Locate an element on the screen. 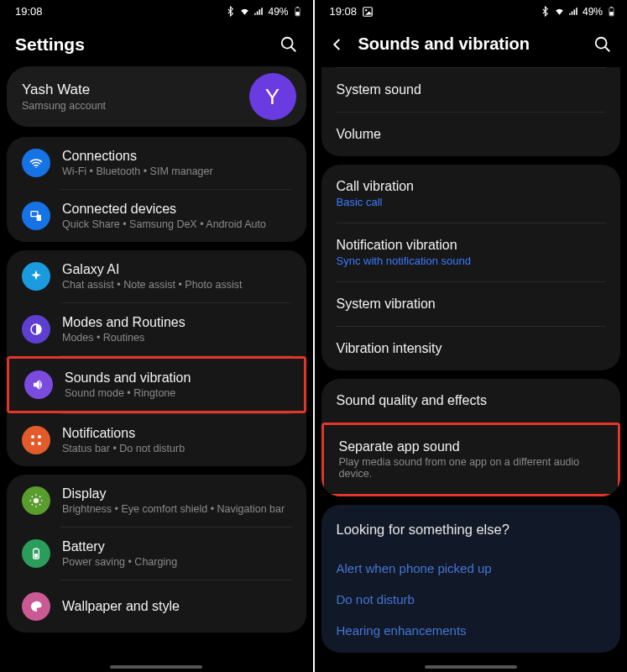  item-sub: Play media sound from one app on a diffe… is located at coordinates (472, 468).